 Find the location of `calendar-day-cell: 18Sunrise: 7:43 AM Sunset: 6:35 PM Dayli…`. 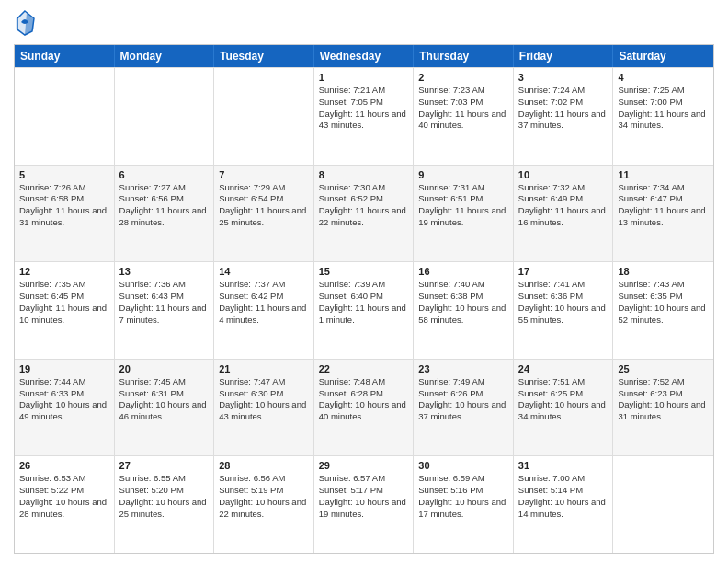

calendar-day-cell: 18Sunrise: 7:43 AM Sunset: 6:35 PM Dayli… is located at coordinates (664, 311).